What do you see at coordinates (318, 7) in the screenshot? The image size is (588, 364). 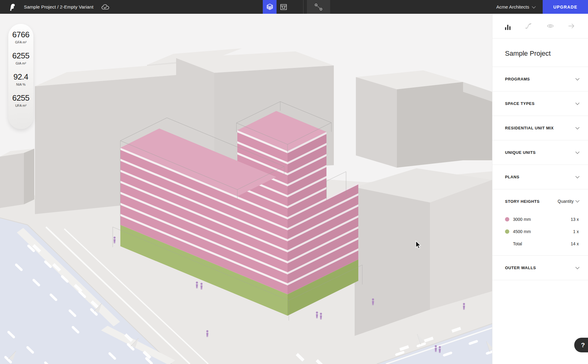 I see `measure-tool-button` at bounding box center [318, 7].